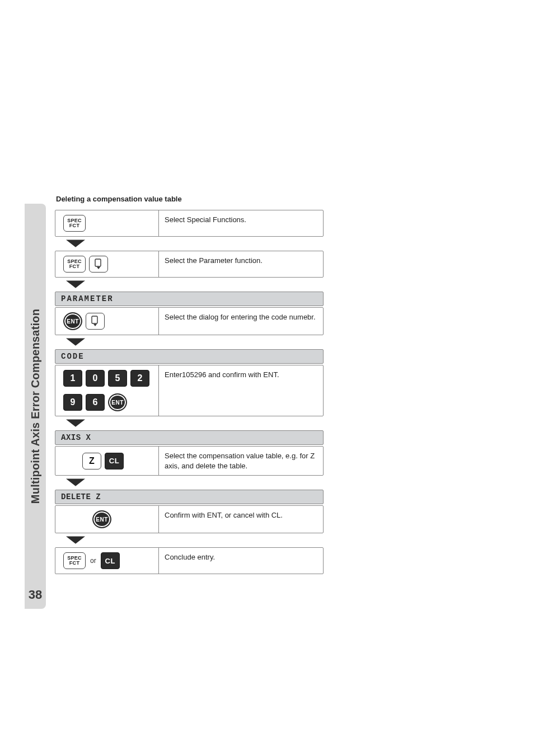 This screenshot has height=756, width=534. What do you see at coordinates (189, 356) in the screenshot?
I see `section-code: CODE` at bounding box center [189, 356].